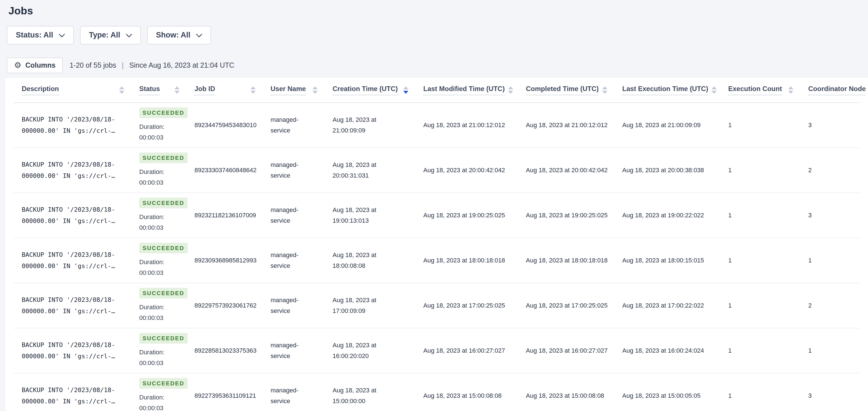 This screenshot has width=868, height=411. What do you see at coordinates (837, 90) in the screenshot?
I see `column-header-label: Coordinator Node` at bounding box center [837, 90].